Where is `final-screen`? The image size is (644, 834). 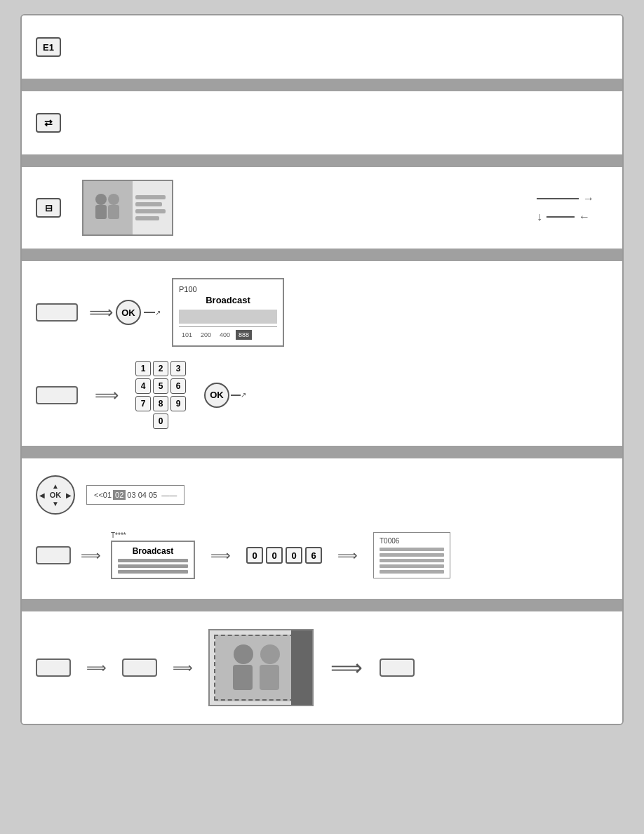
final-screen is located at coordinates (261, 668).